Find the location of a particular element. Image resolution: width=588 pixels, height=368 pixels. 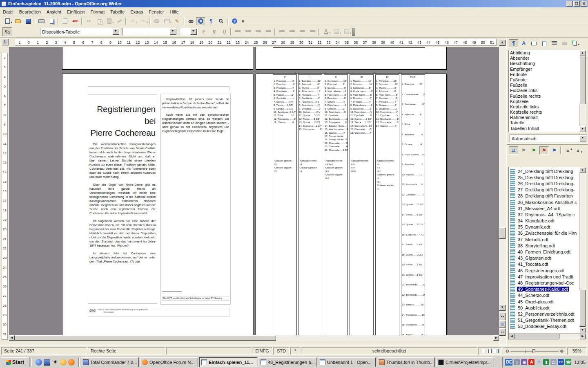

style-filter-combo: Automatisch is located at coordinates (548, 138).